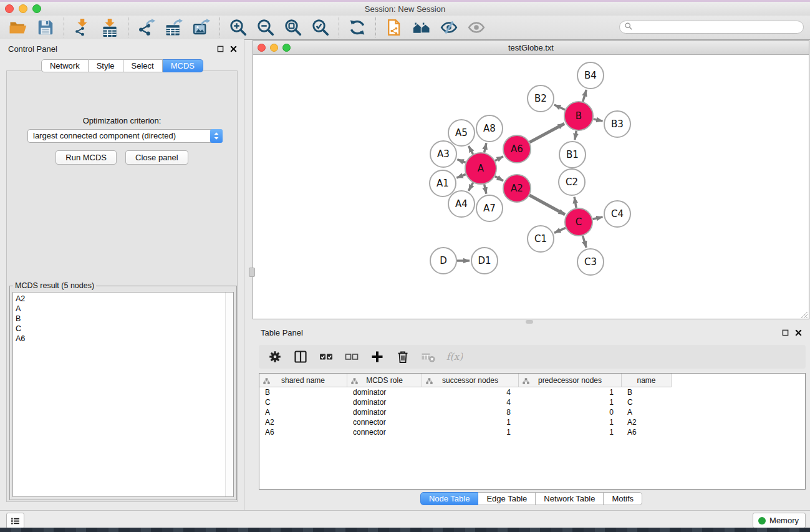 Image resolution: width=810 pixels, height=532 pixels. Describe the element at coordinates (804, 314) in the screenshot. I see `resize-grip` at that location.